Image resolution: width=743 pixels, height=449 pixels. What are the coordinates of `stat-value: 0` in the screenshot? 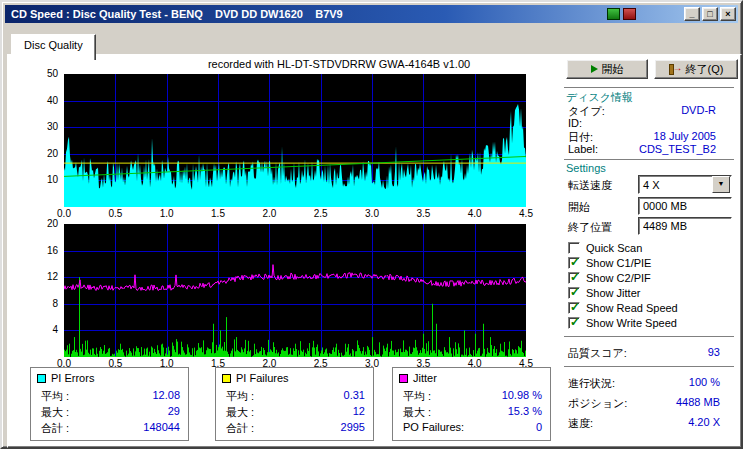 It's located at (539, 427).